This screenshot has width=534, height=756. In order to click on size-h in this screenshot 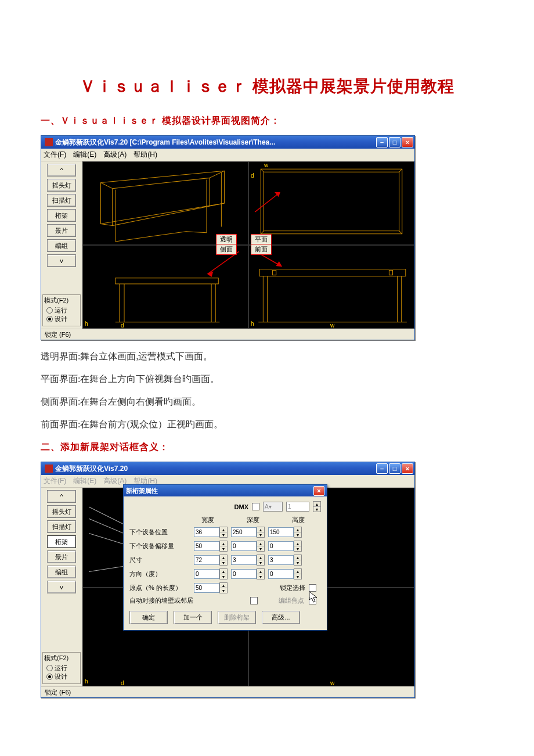, I will do `click(281, 560)`.